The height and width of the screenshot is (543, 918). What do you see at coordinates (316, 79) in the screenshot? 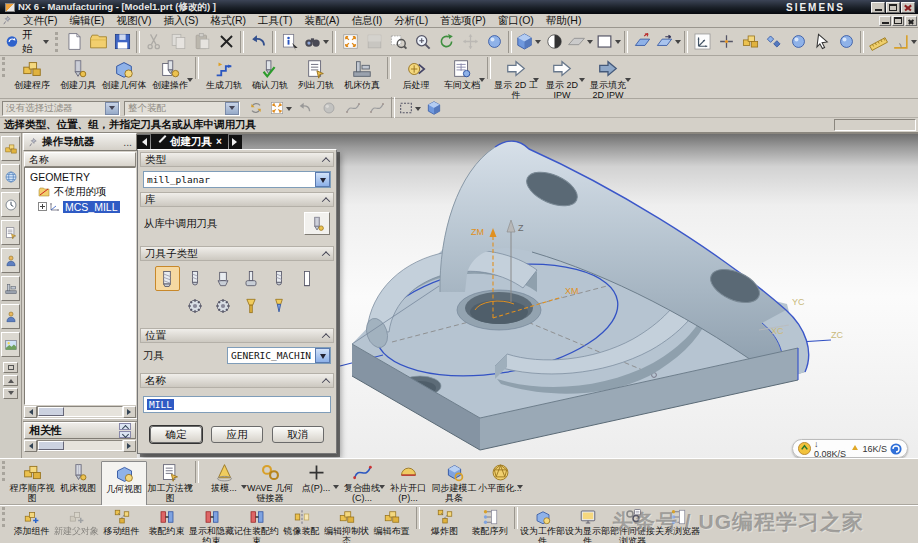
I see `list-toolpath-button: 列出刀轨` at bounding box center [316, 79].